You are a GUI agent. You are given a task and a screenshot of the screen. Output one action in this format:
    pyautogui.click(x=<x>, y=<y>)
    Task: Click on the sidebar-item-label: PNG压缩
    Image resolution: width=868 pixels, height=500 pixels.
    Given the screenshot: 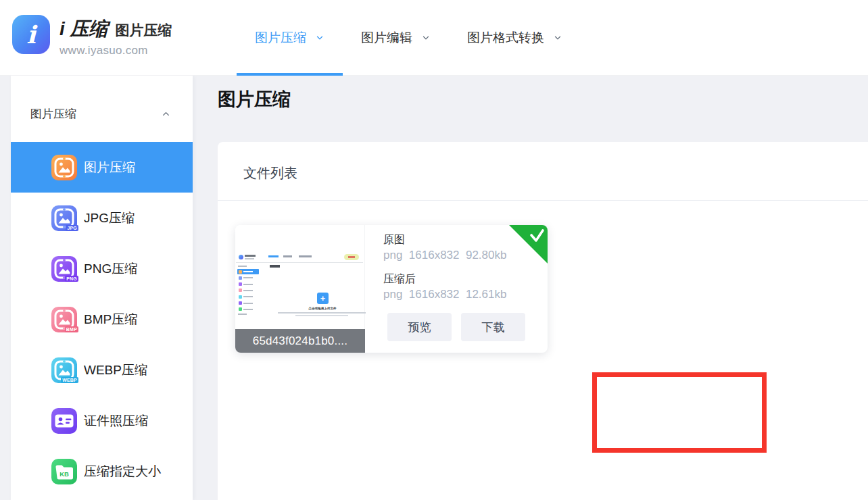 What is the action you would take?
    pyautogui.click(x=111, y=269)
    